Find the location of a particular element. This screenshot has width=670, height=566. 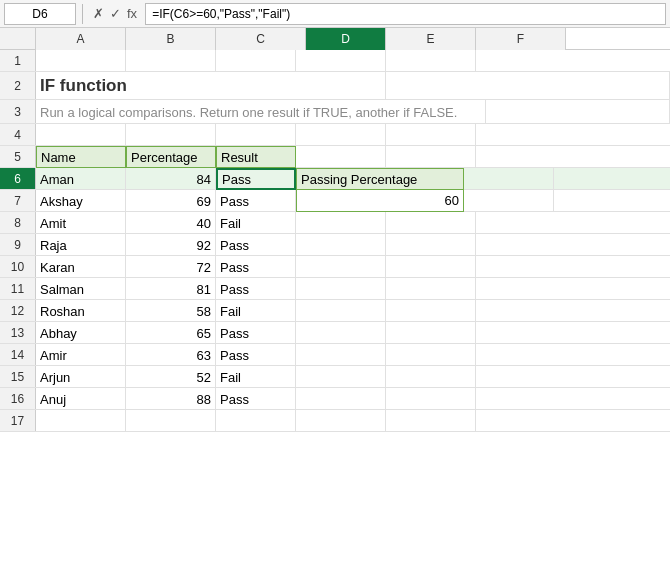

cell-f13 is located at coordinates (431, 333).